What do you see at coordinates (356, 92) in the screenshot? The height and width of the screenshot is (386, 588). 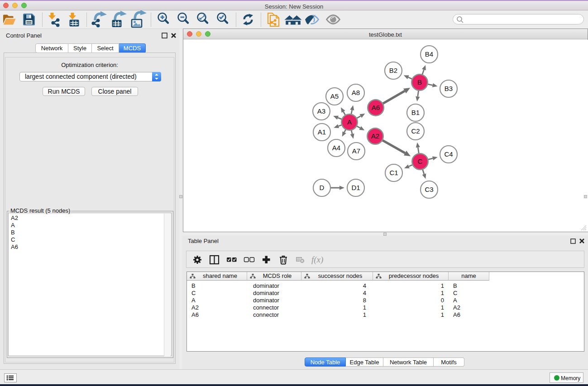 I see `svg-text: A8` at bounding box center [356, 92].